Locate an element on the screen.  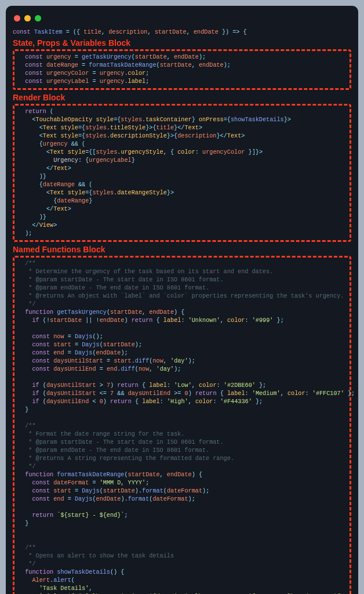
section-label-render: Render Block is located at coordinates (182, 97).